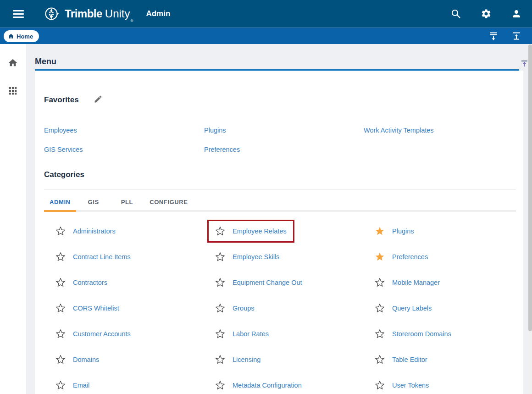 The width and height of the screenshot is (532, 394). Describe the element at coordinates (516, 36) in the screenshot. I see `align-top-icon` at that location.